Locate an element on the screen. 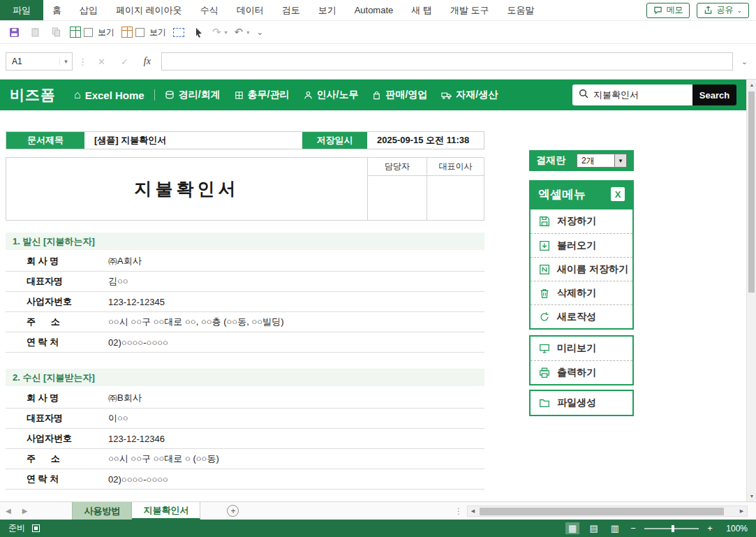  scroll-up-icon: ▲ is located at coordinates (751, 85).